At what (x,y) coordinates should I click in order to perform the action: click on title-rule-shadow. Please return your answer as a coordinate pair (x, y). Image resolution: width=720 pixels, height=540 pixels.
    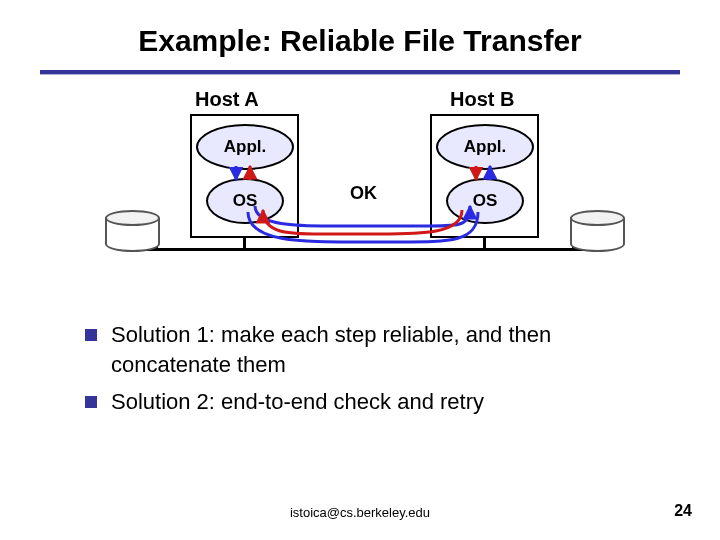
    Looking at the image, I should click on (360, 74).